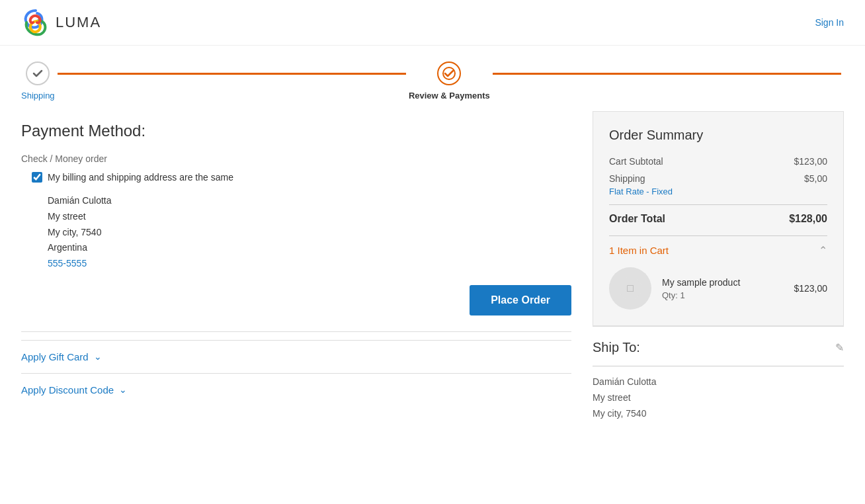 Image resolution: width=865 pixels, height=504 pixels. What do you see at coordinates (296, 357) in the screenshot?
I see `gift-card-accordion: Apply Gift Card ⌄` at bounding box center [296, 357].